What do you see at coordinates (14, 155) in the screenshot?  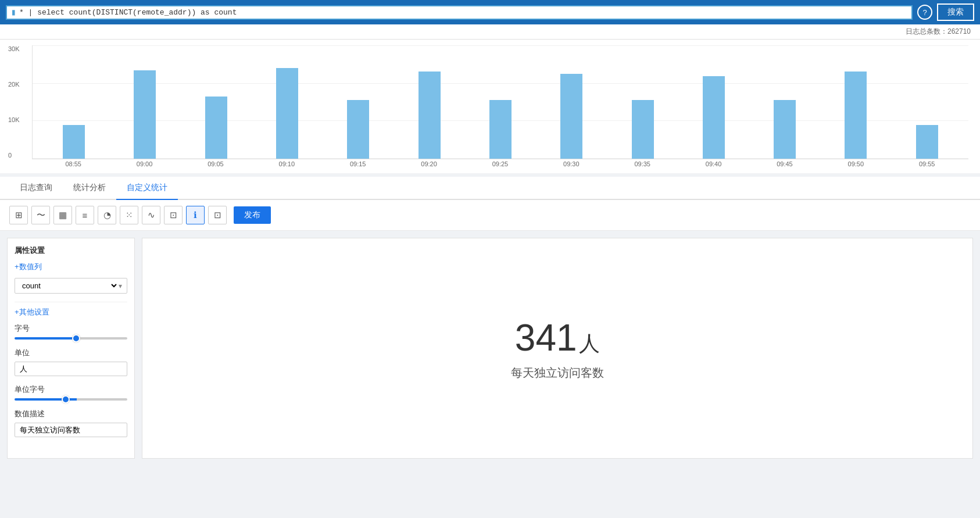 I see `y-label-0: 0` at bounding box center [14, 155].